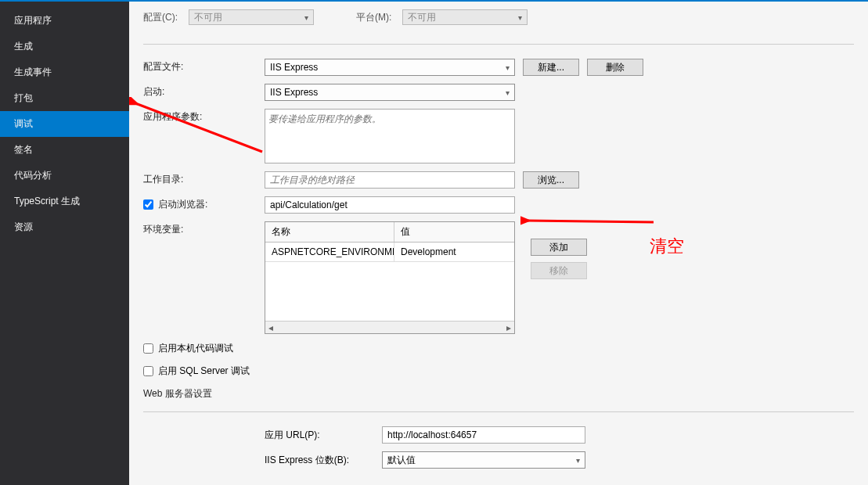 This screenshot has width=868, height=485. Describe the element at coordinates (390, 278) in the screenshot. I see `env-vars-table: 名称 值 ASPNETCORE_ENVIRONMENT Development …` at that location.